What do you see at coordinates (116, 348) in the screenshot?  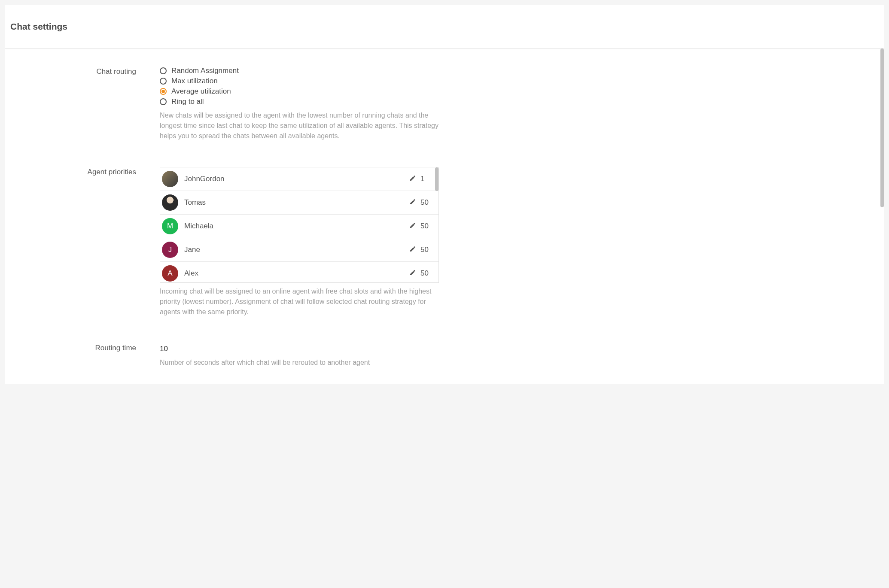 I see `routing-time-label: Routing time` at bounding box center [116, 348].